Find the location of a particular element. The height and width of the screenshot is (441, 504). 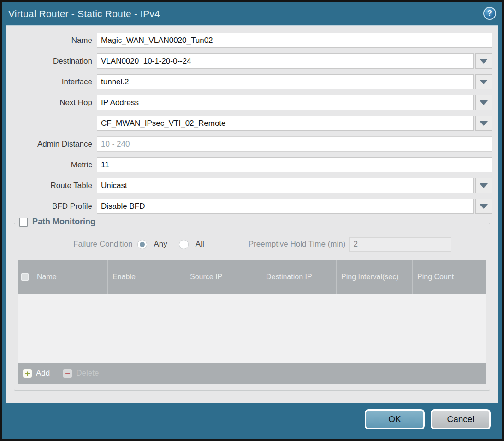

path-monitoring-checkbox is located at coordinates (24, 222).